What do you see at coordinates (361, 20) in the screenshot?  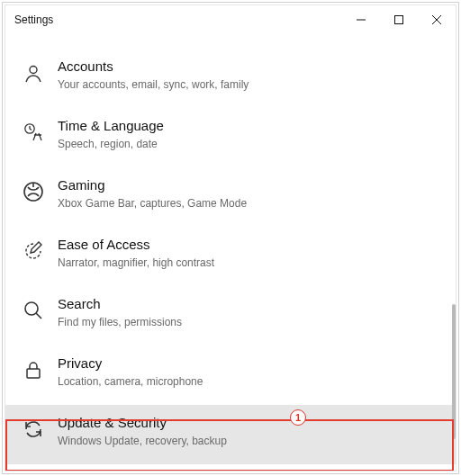 I see `minimize-button` at bounding box center [361, 20].